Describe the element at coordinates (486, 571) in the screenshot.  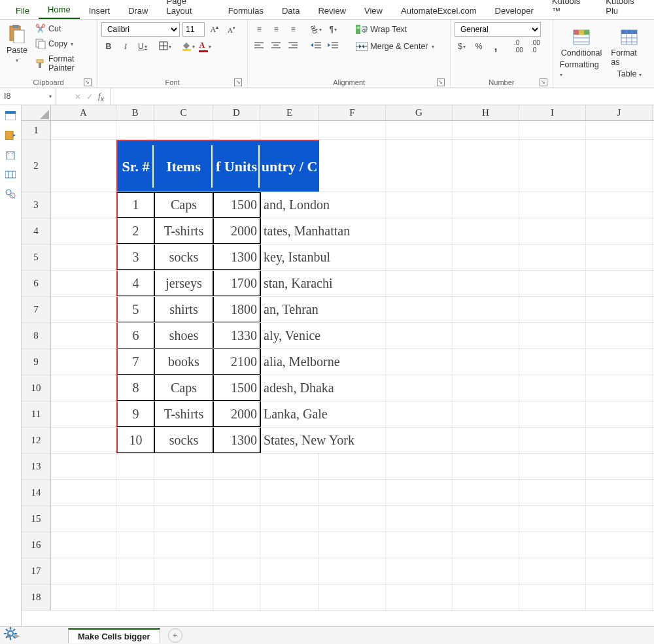
I see `cell-H17` at that location.